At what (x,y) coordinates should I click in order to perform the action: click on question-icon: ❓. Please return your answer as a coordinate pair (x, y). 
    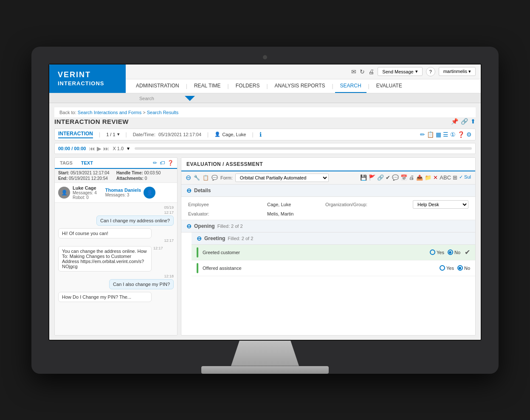
    Looking at the image, I should click on (171, 163).